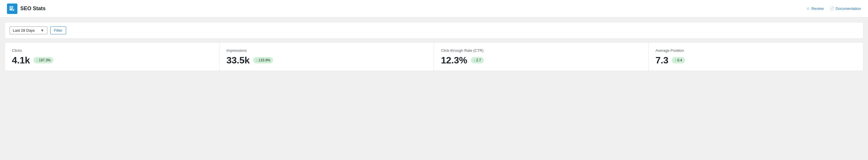 This screenshot has height=160, width=868. I want to click on date-range-dropdown: Last 28 Days ▼, so click(28, 30).